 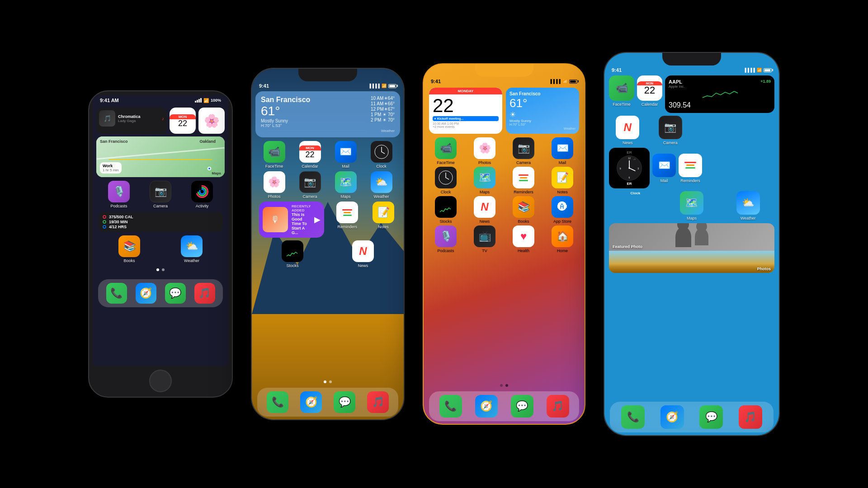 I want to click on p12-stocks: Stocks, so click(x=446, y=210).